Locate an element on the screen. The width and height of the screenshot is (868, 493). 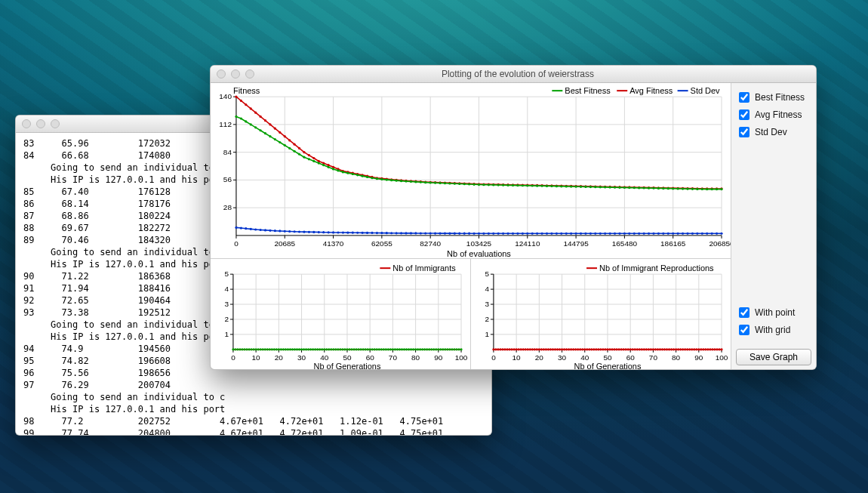
plot-title: Plotting of the evolution of weierstrass is located at coordinates (518, 74).